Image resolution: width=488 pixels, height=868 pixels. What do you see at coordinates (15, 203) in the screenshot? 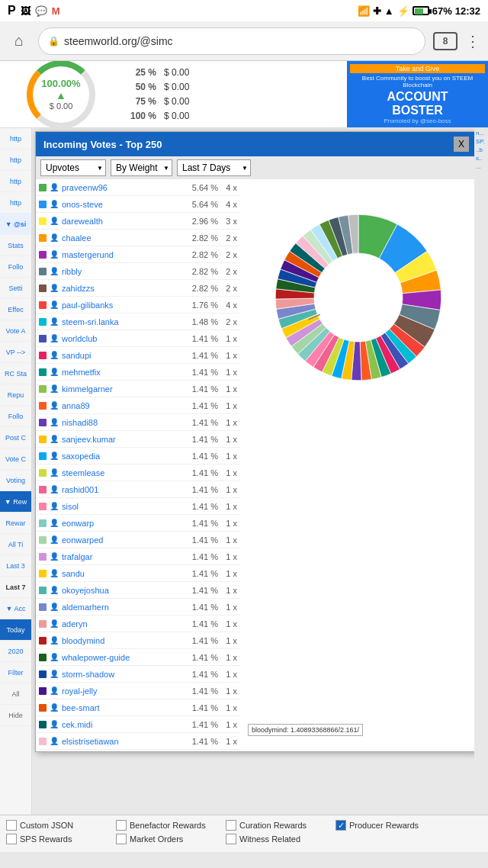
I see `sidebar-item-http4: http` at bounding box center [15, 203].